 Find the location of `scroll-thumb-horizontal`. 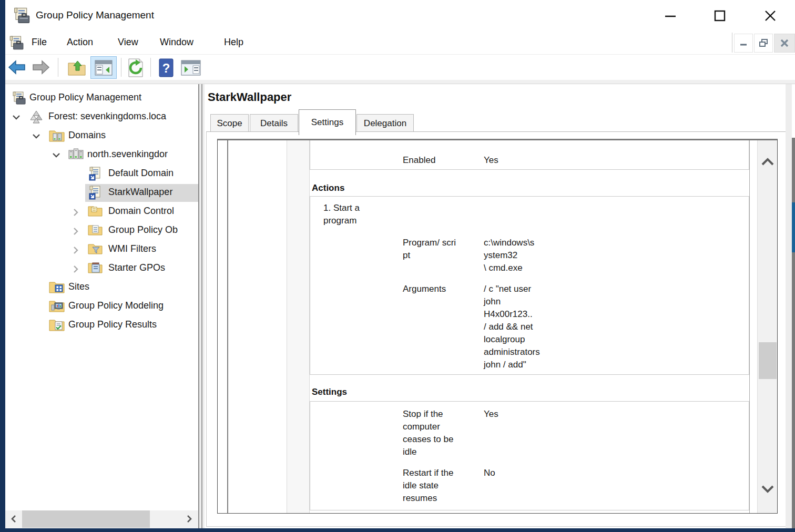

scroll-thumb-horizontal is located at coordinates (86, 519).